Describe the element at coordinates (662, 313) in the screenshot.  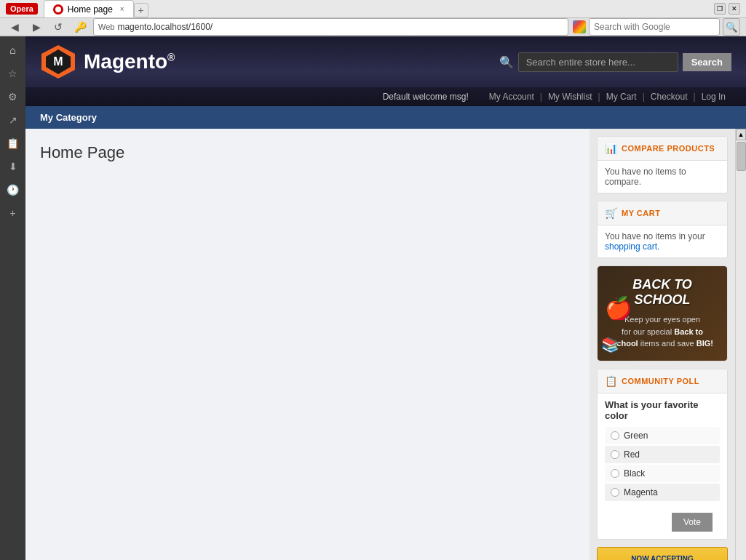
I see `bts-banner: 🍎 📚 BACK TO SCHOOL Keep your eyes open f…` at that location.